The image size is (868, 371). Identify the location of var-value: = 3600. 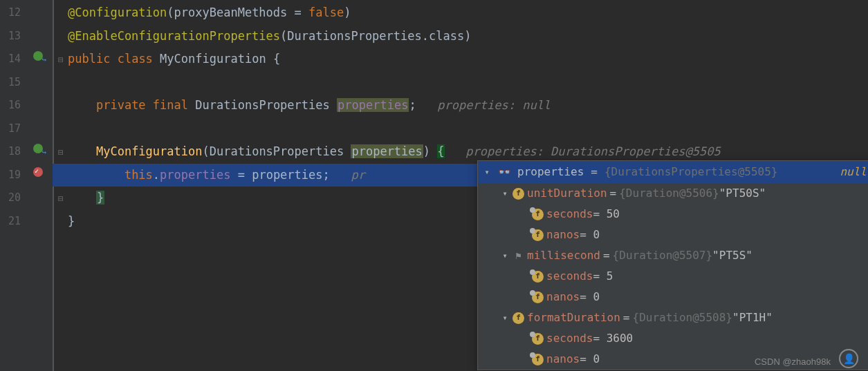
(613, 339).